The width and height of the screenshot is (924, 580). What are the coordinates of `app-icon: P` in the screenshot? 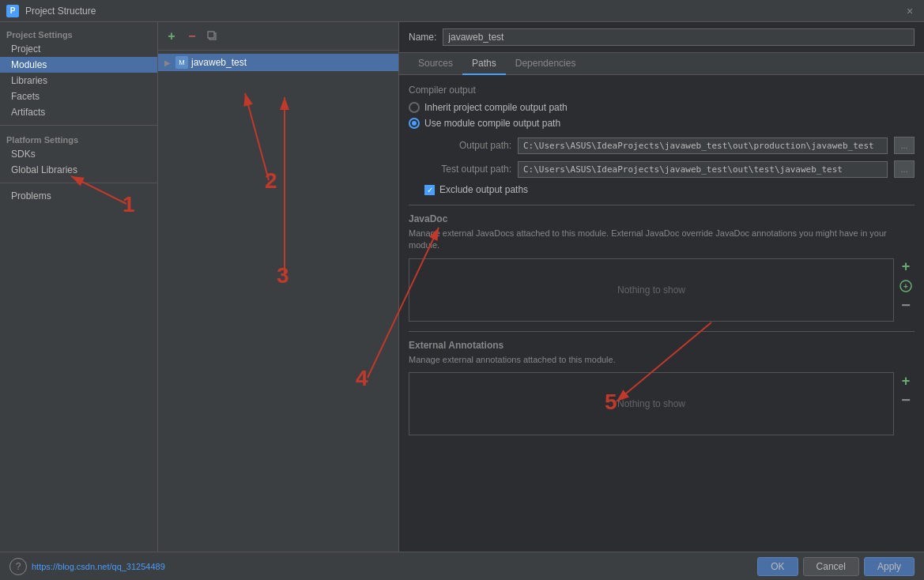 It's located at (13, 11).